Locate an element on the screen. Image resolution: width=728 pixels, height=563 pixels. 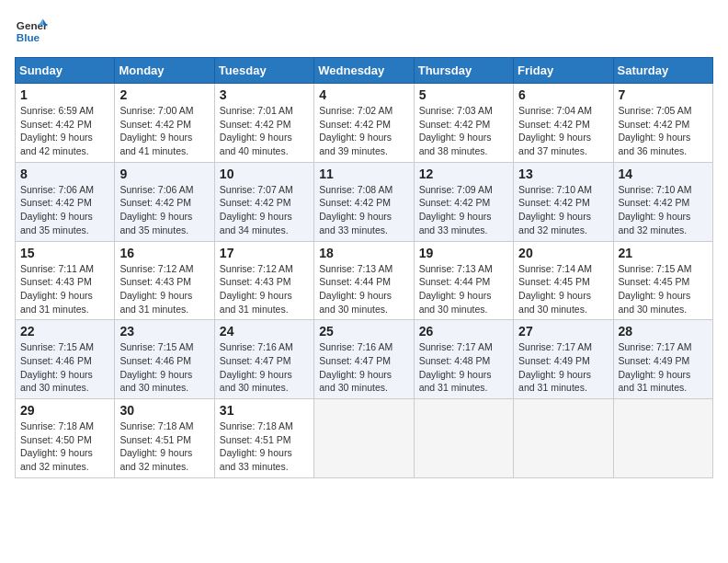
calendar-cell: 14 Sunrise: 7:10 AMSunset: 4:42 PMDaylig… is located at coordinates (663, 201).